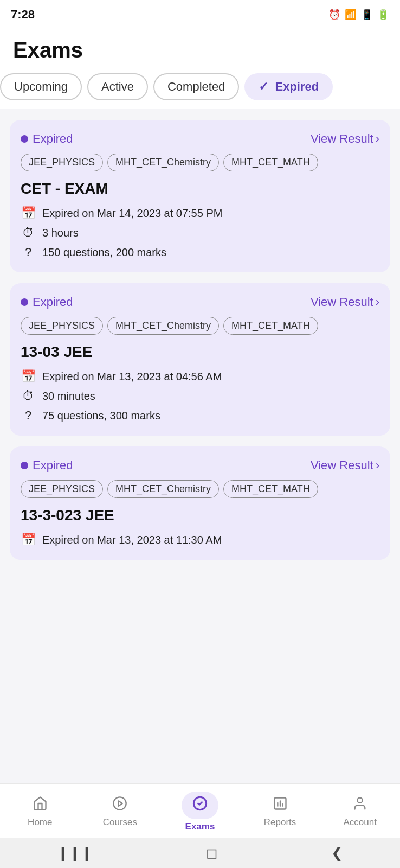  What do you see at coordinates (28, 396) in the screenshot?
I see `clock-icon-2: ⏱` at bounding box center [28, 396].